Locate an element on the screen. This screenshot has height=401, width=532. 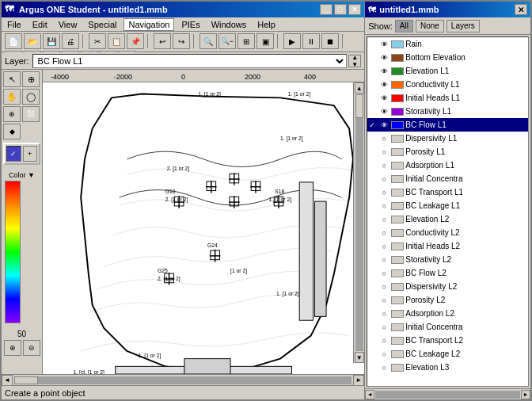
show-all-btn: All is located at coordinates (404, 26).